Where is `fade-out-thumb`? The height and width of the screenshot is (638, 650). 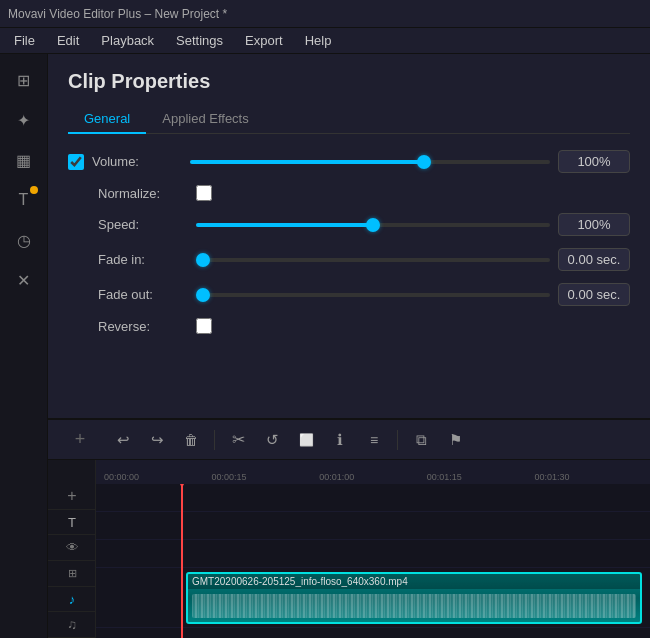 fade-out-thumb is located at coordinates (203, 295).